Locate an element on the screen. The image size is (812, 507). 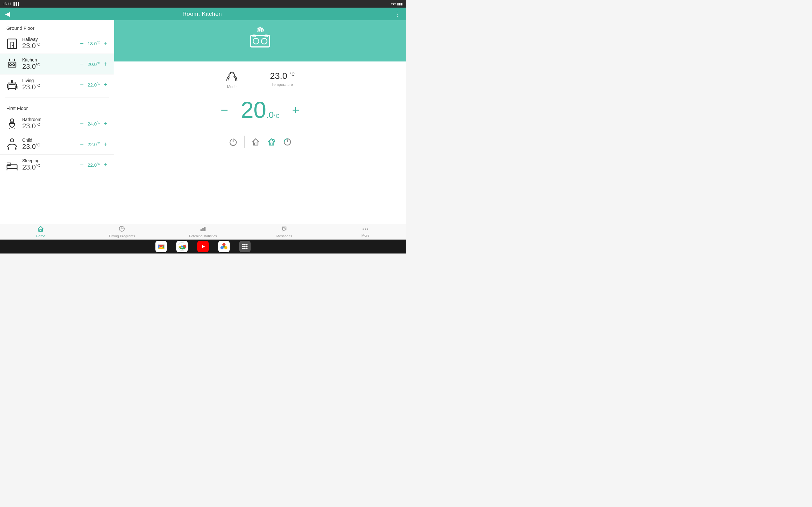
nav-messages: Messages is located at coordinates (284, 232).